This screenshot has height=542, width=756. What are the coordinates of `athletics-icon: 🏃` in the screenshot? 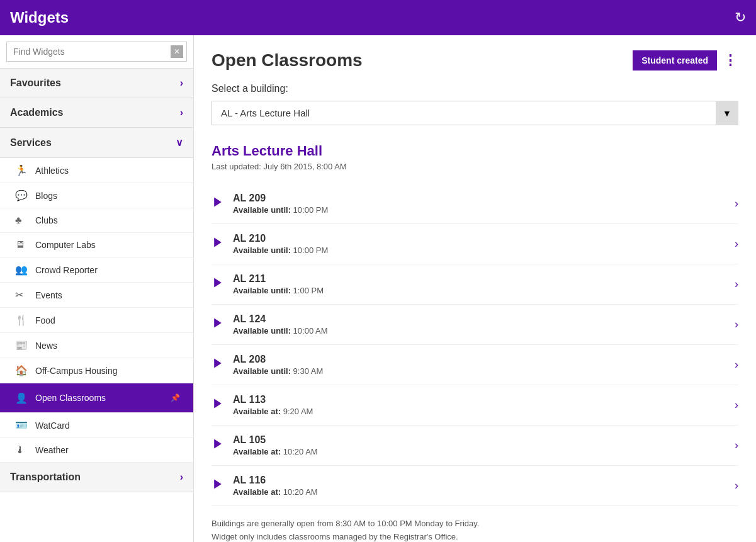 It's located at (22, 170).